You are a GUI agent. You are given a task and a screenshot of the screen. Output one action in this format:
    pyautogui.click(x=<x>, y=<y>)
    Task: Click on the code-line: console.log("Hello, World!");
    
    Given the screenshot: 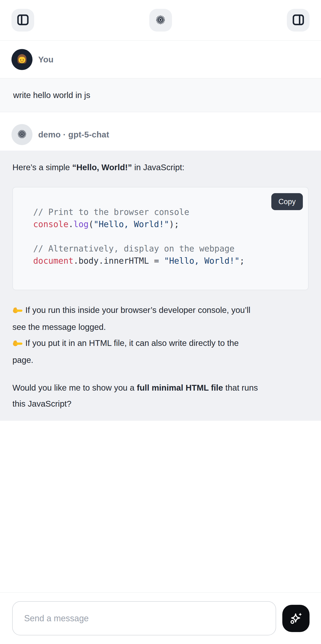 What is the action you would take?
    pyautogui.click(x=166, y=224)
    